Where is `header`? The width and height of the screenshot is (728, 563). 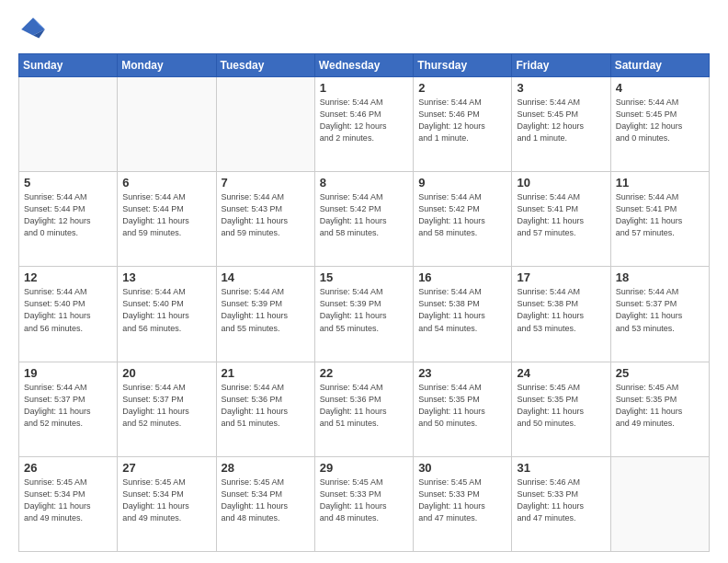 header is located at coordinates (364, 29).